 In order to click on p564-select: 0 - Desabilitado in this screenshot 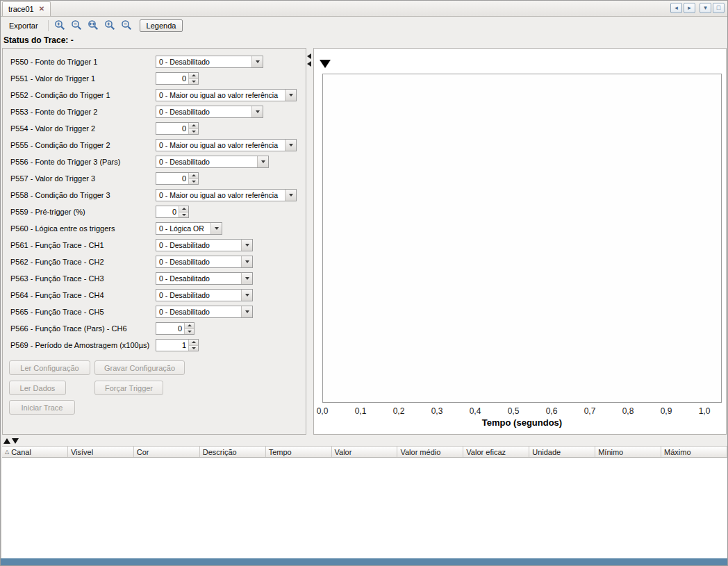, I will do `click(204, 295)`.